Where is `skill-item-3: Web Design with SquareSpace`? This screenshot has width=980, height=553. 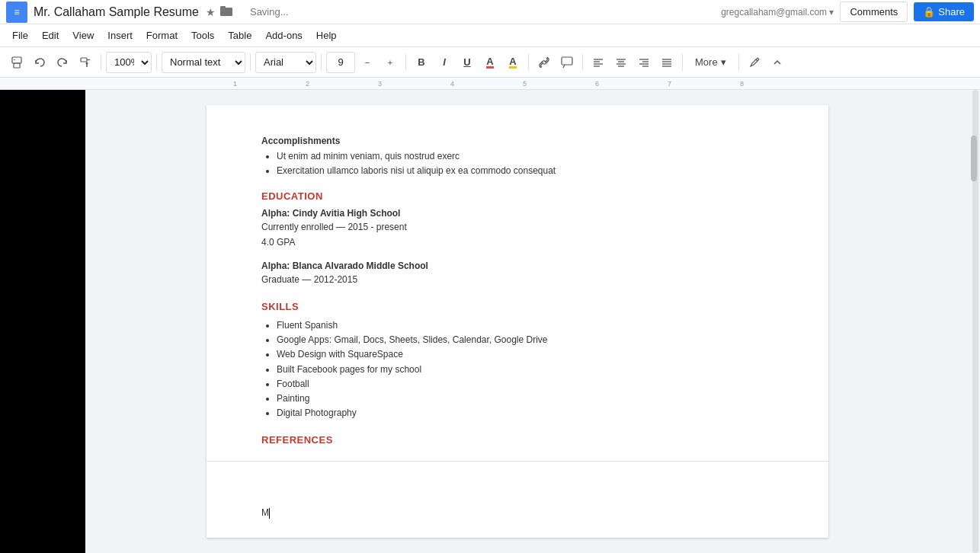 skill-item-3: Web Design with SquareSpace is located at coordinates (525, 355).